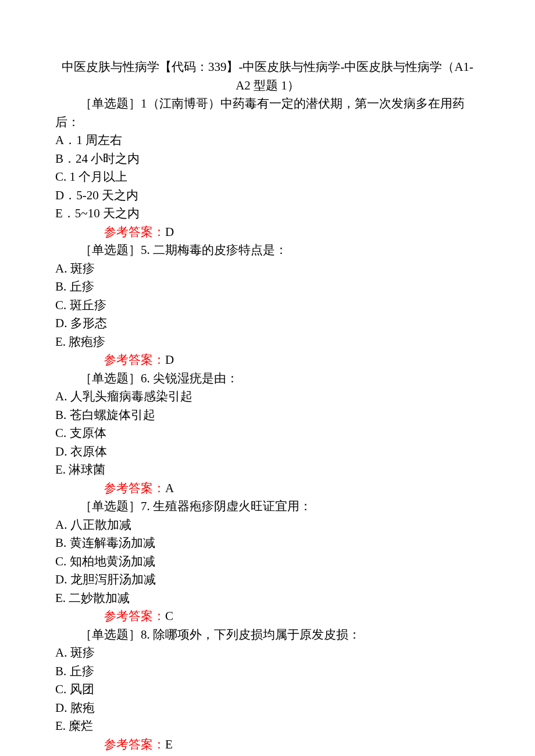 The image size is (535, 756). I want to click on question-stem: ［单选题］8. 除哪项外，下列皮损均属于原发皮损：, so click(268, 635).